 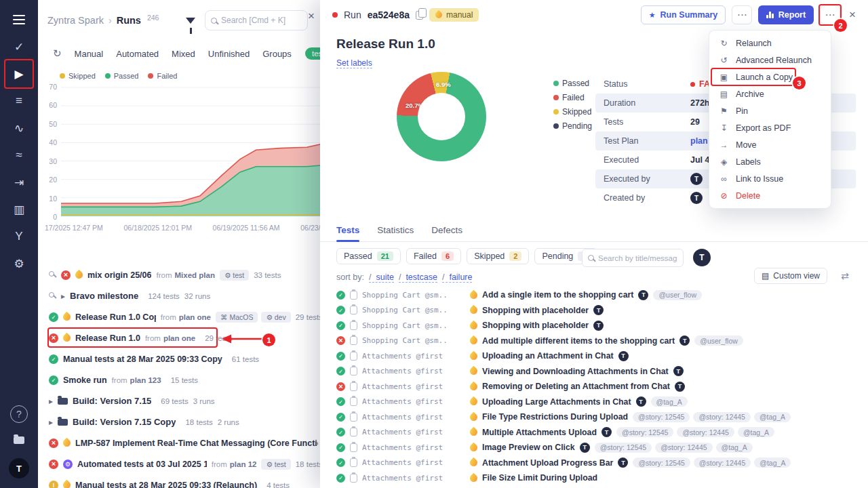 I want to click on menu-item: ▤ Archive, so click(x=770, y=94).